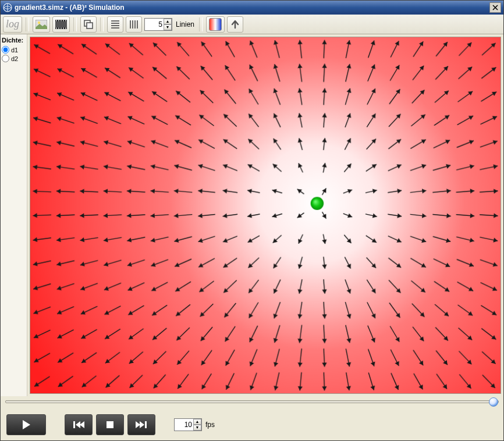 This screenshot has width=504, height=441. I want to click on lines-count-field: ▲ ▼, so click(158, 24).